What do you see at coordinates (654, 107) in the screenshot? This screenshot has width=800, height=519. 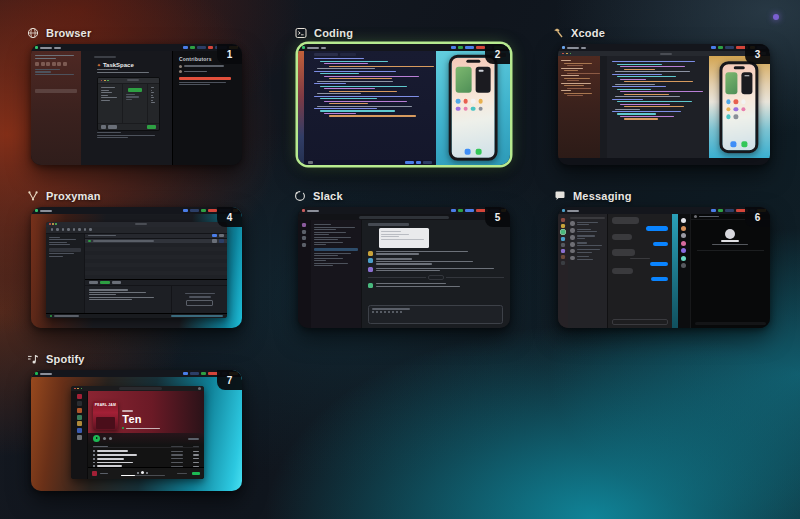 I see `xcode-editor` at bounding box center [654, 107].